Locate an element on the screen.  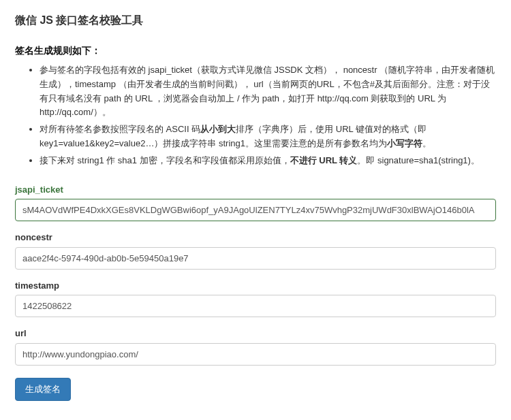
rule-text: 。 is located at coordinates (427, 143).